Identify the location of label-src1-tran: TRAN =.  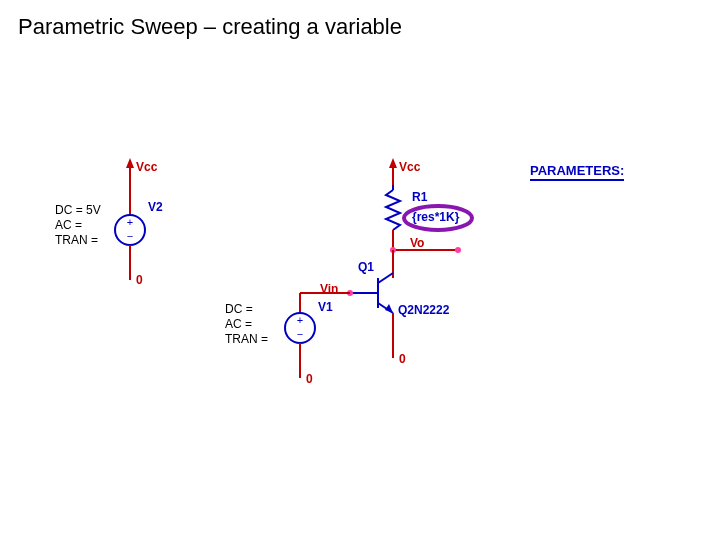
(76, 241).